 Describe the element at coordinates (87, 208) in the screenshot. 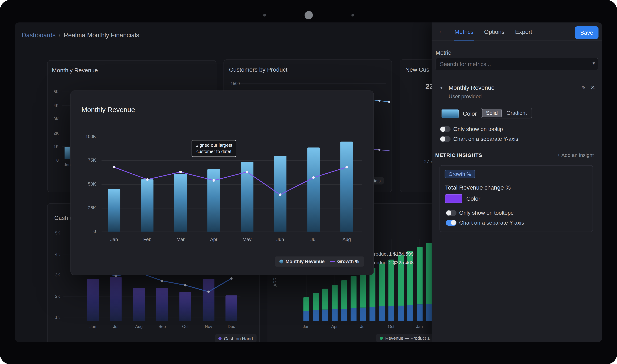

I see `y-axis-tick-label: 25K` at that location.